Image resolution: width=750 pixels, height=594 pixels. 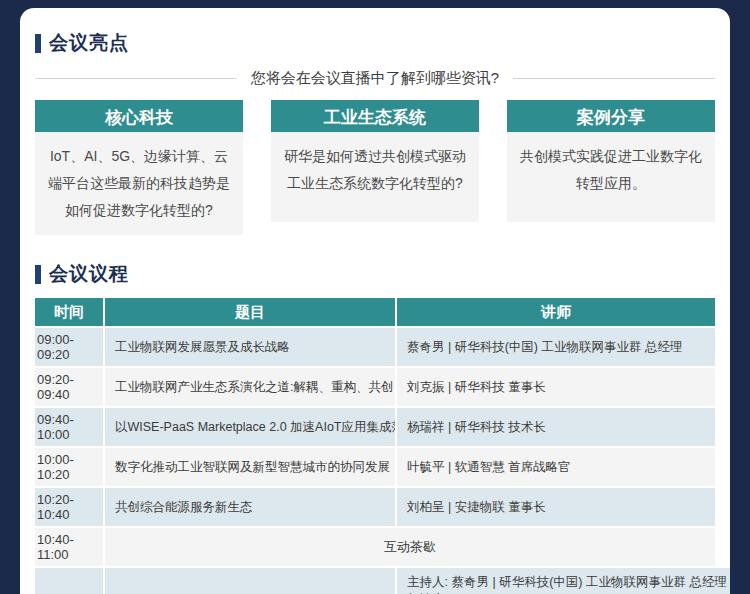 What do you see at coordinates (375, 274) in the screenshot?
I see `agenda-header: 会议议程` at bounding box center [375, 274].